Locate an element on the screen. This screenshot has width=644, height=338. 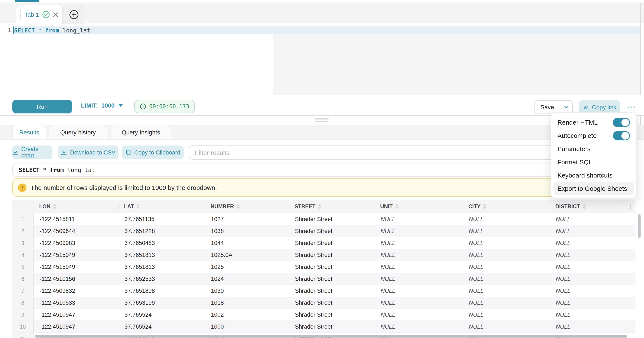
table-header-unit: UNIT is located at coordinates (419, 207).